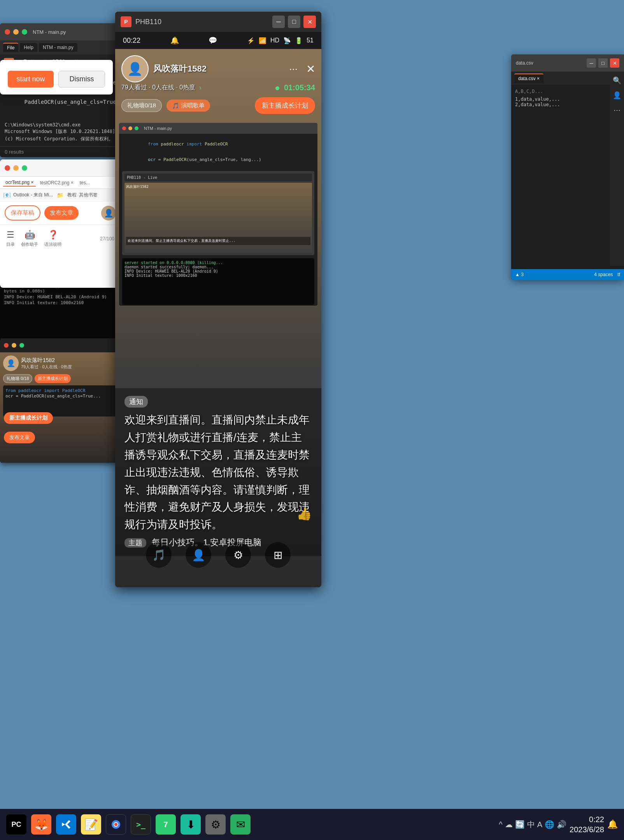 The width and height of the screenshot is (624, 840). Describe the element at coordinates (549, 824) in the screenshot. I see `tray-network-icon: 🌐` at that location.